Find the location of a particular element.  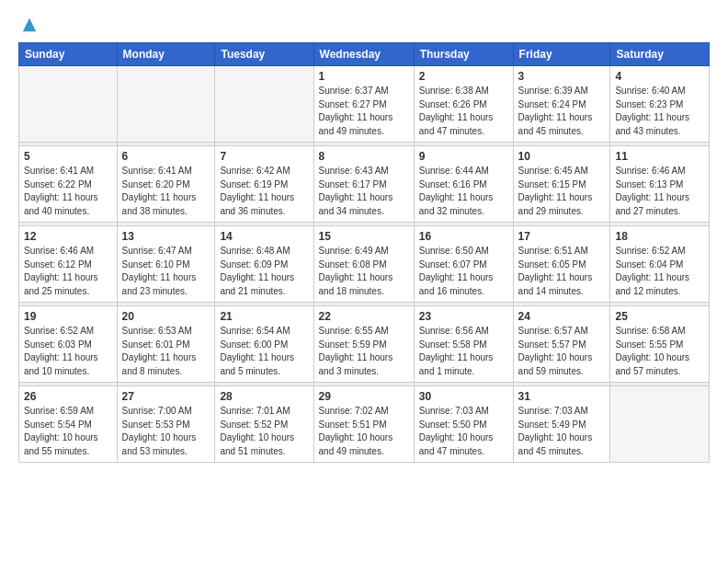

day-number: 16 is located at coordinates (463, 236).